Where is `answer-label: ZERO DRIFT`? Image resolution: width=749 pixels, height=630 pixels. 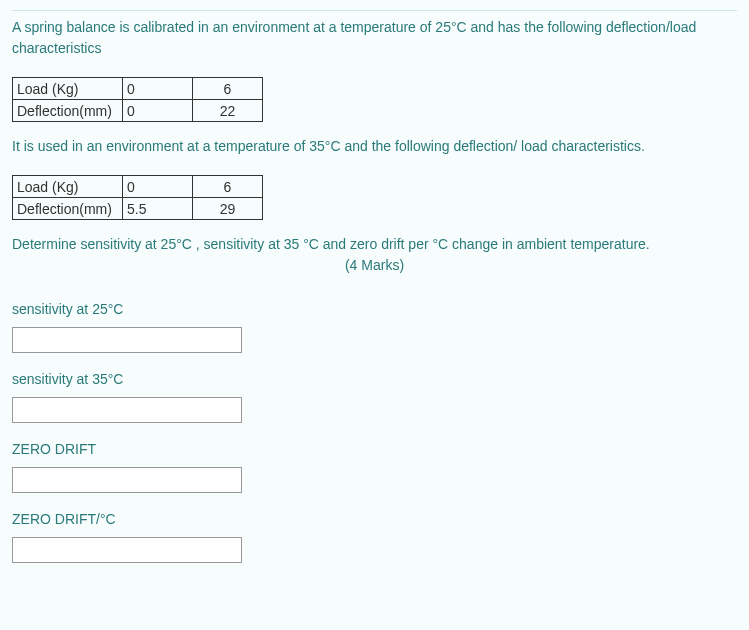 answer-label: ZERO DRIFT is located at coordinates (374, 449).